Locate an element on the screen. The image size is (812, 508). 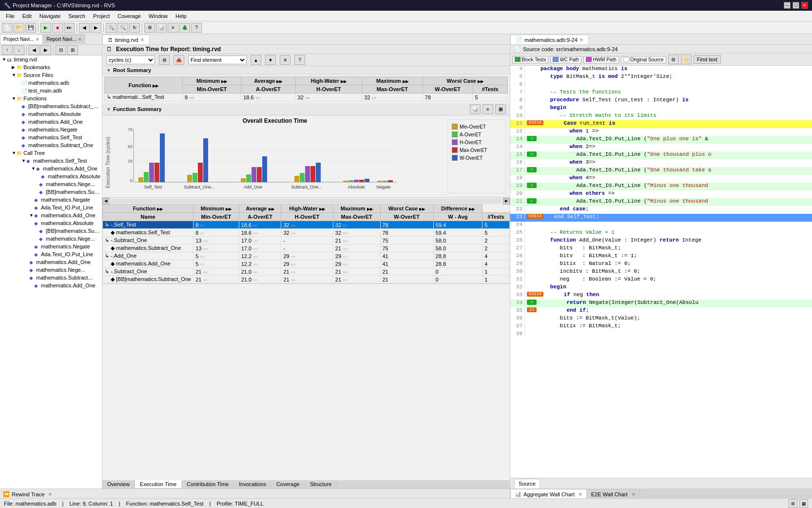
source-bookmark: ⭐ is located at coordinates (686, 59).